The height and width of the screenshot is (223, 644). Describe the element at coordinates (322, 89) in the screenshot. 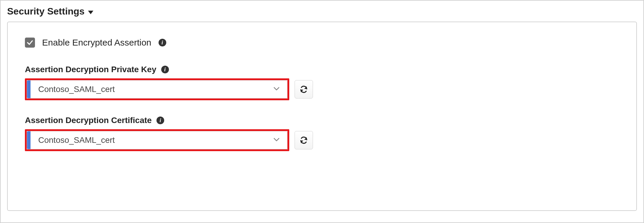

I see `private-key-select-row: Contoso_SAML_cert` at that location.